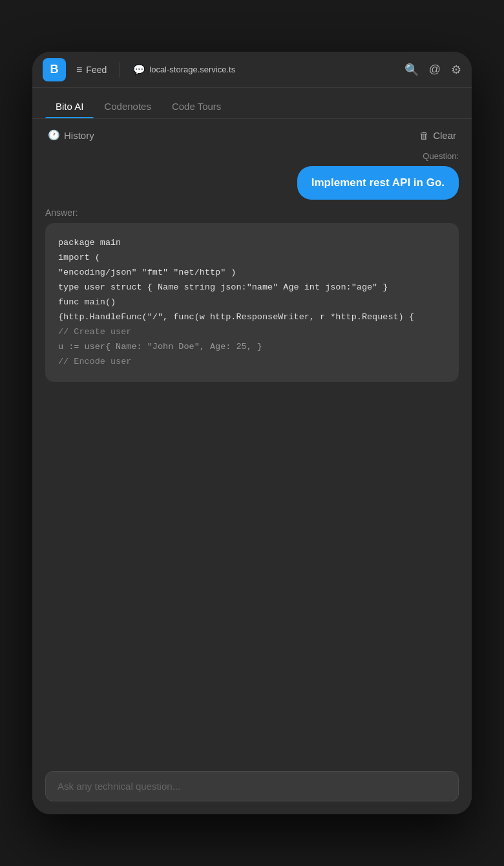  Describe the element at coordinates (252, 348) in the screenshot. I see `code-line-8: u := user{ Name: "John Doe", Age: 25, }` at that location.